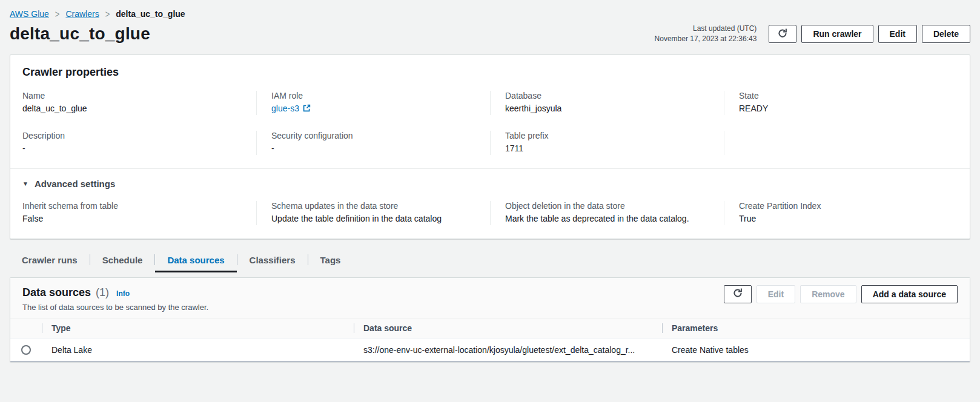 The height and width of the screenshot is (402, 980). Describe the element at coordinates (813, 34) in the screenshot. I see `header-actions: Last updated (UTC) November 17, 2023 at …` at that location.